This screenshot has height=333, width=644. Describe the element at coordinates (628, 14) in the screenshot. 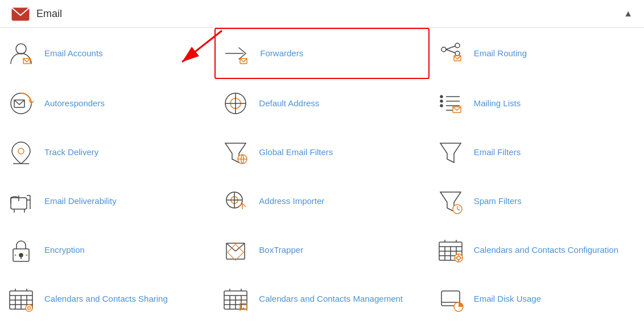

I see `collapse-chevron: ▲` at that location.